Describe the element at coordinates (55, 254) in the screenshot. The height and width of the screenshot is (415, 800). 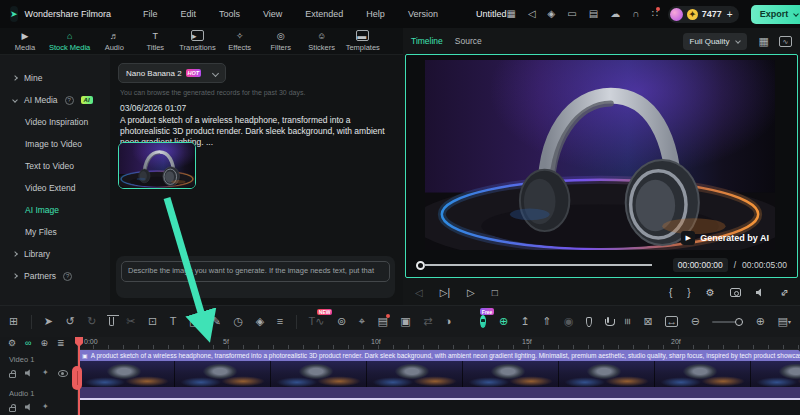
I see `sidebar-item-library: Library` at that location.